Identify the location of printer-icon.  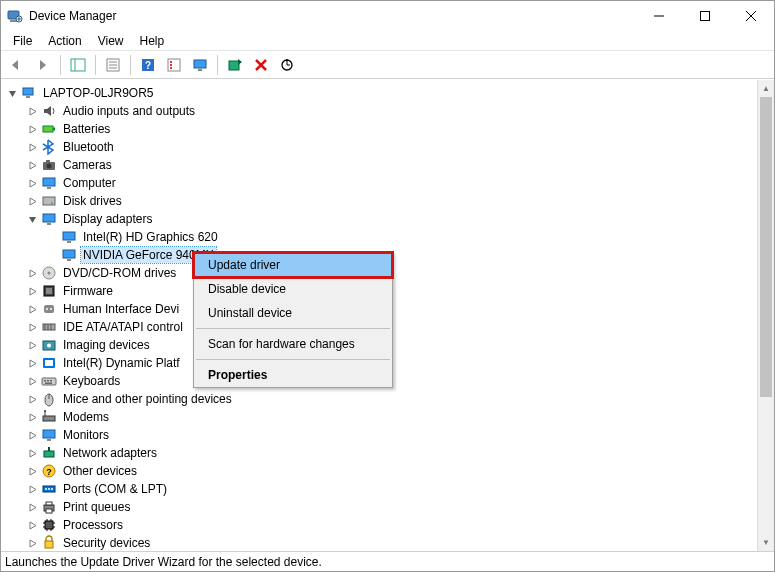
(49, 507).